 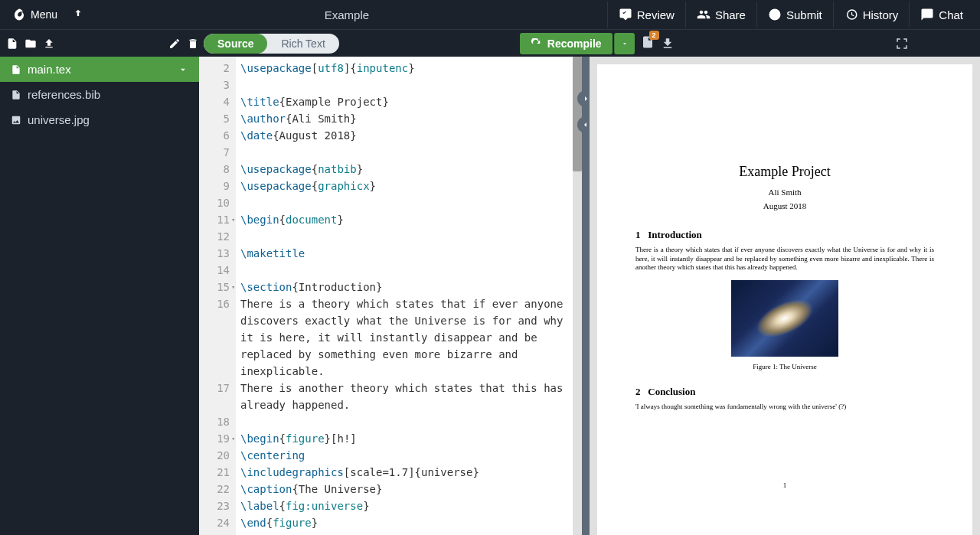 I want to click on pdf-body-1: There is a theory which states that if e…, so click(x=785, y=259).